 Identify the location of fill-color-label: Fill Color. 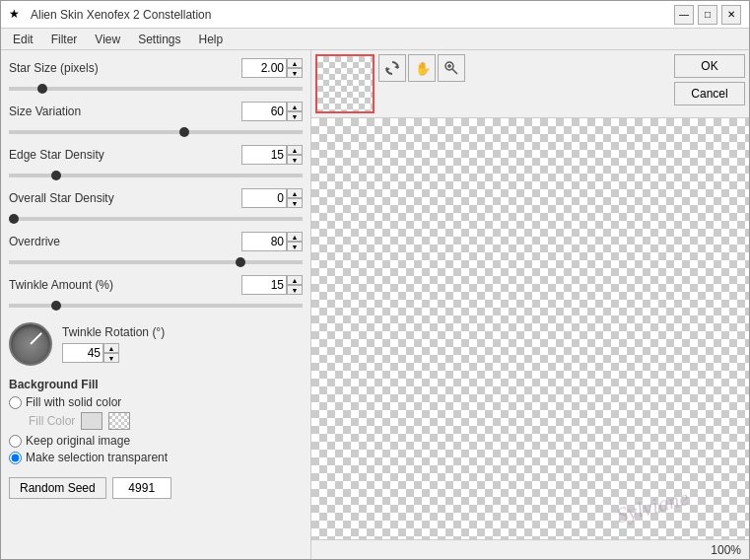
(51, 421).